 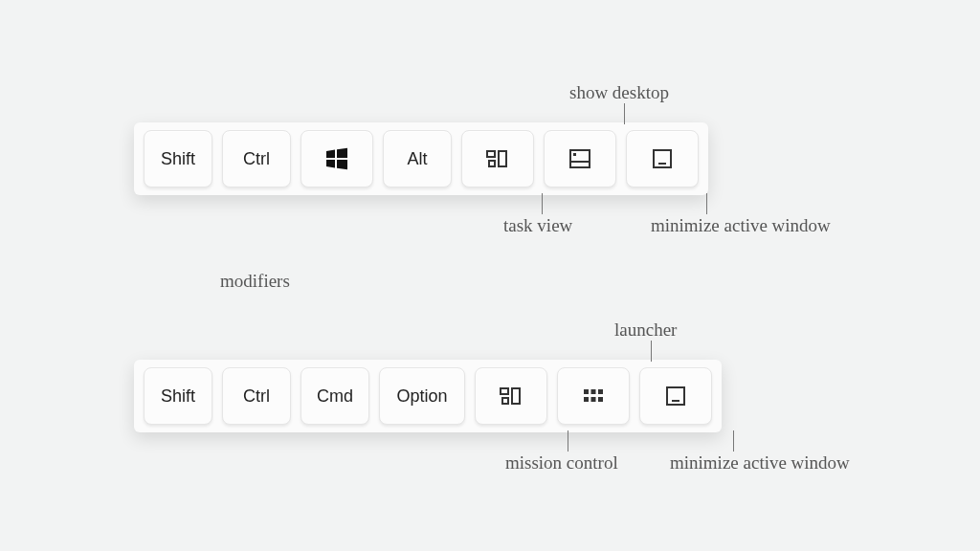 I want to click on mission-control-icon, so click(x=511, y=396).